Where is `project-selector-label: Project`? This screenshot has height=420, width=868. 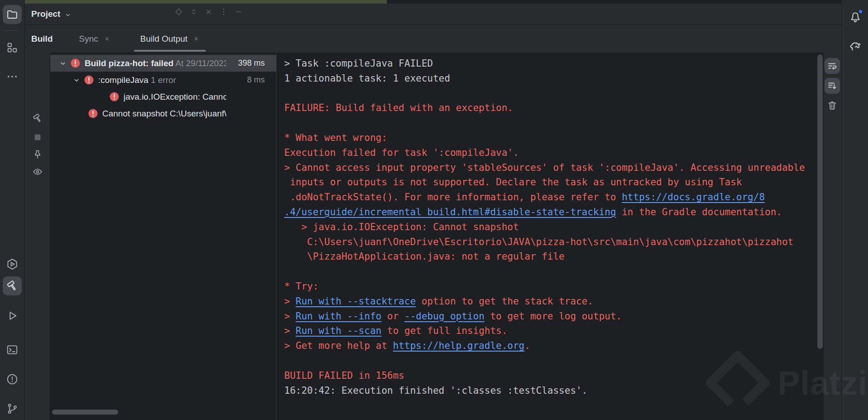
project-selector-label: Project is located at coordinates (46, 14).